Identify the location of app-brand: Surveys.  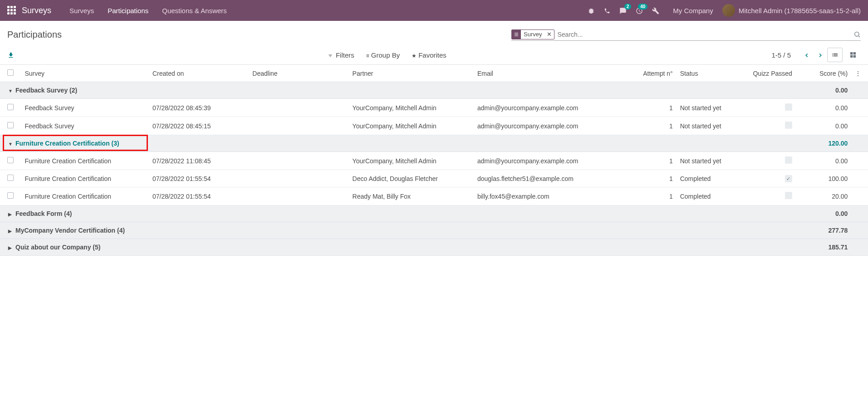
(36, 11).